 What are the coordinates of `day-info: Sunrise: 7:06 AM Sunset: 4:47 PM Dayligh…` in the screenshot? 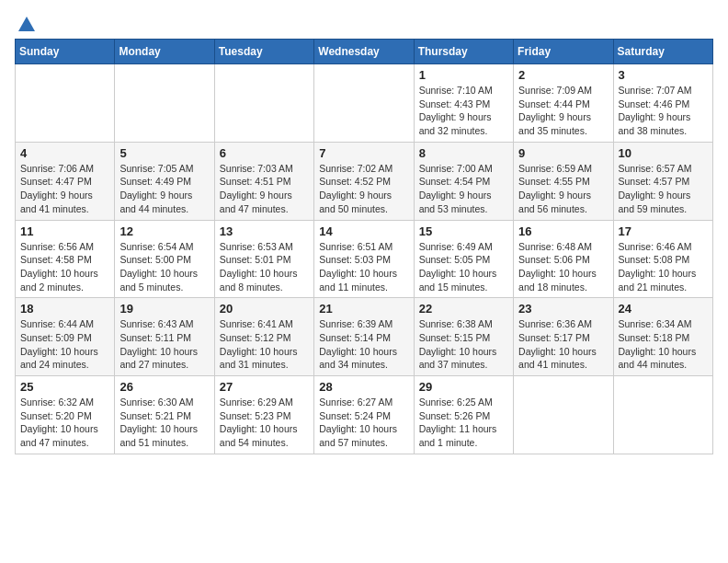 It's located at (64, 190).